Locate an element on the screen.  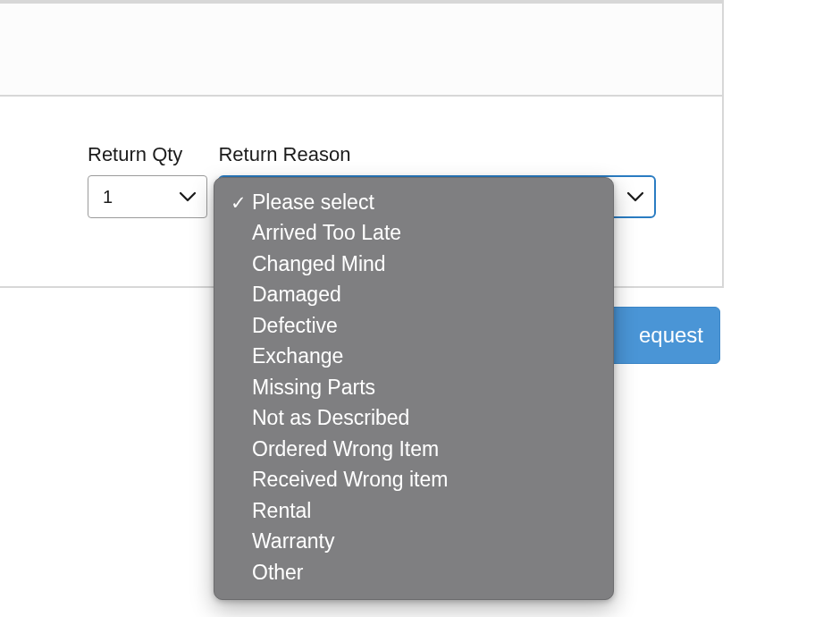
dropdown-item-label: Other is located at coordinates (424, 572).